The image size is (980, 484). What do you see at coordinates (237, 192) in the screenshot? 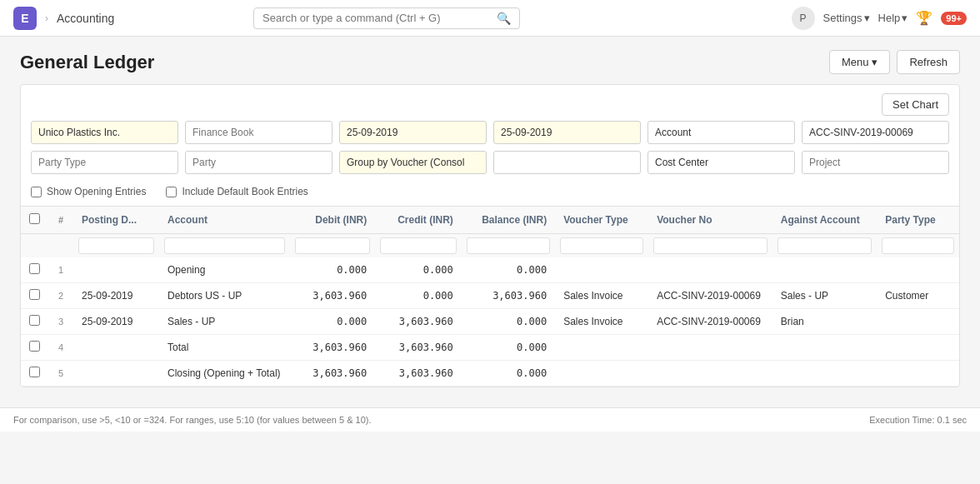
I see `include-default-book-label: Include Default Book Entries` at bounding box center [237, 192].